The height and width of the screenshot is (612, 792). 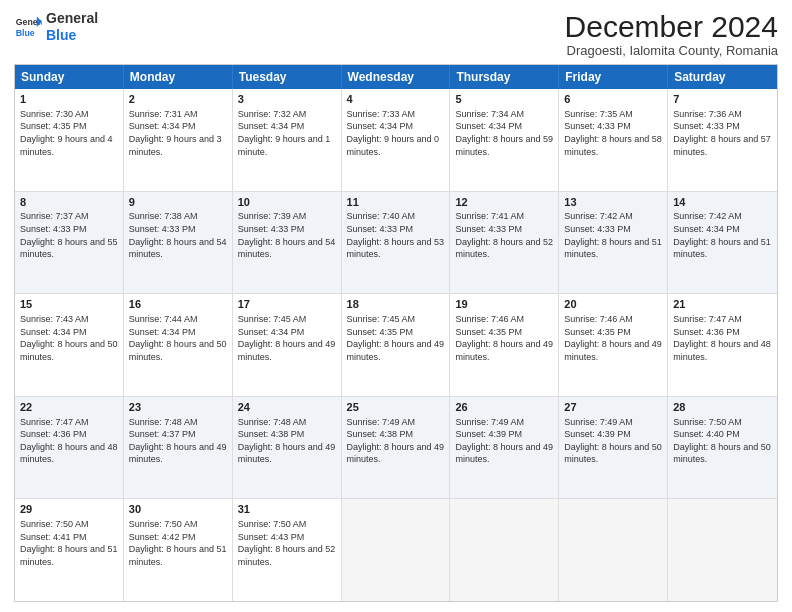 What do you see at coordinates (69, 543) in the screenshot?
I see `cell-info: Sunrise: 7:50 AMSunset: 4:41 PMDaylight:…` at bounding box center [69, 543].